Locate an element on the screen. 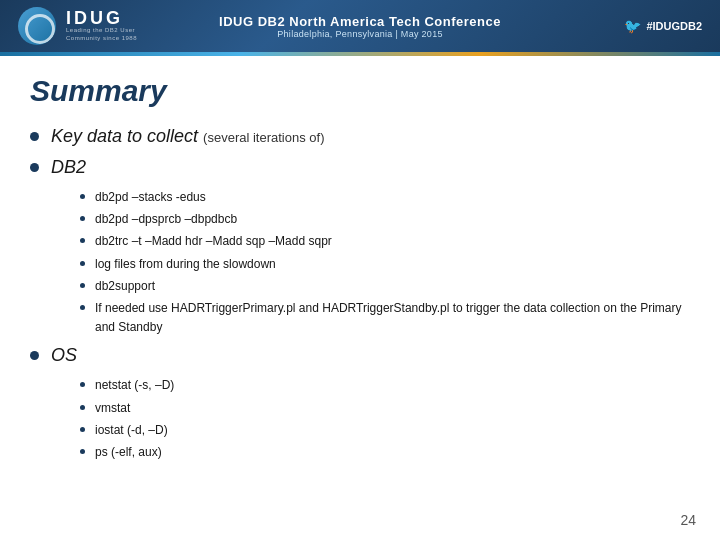  logo-subtitle: Leading the DB2 User Community since 198… is located at coordinates (102, 35).